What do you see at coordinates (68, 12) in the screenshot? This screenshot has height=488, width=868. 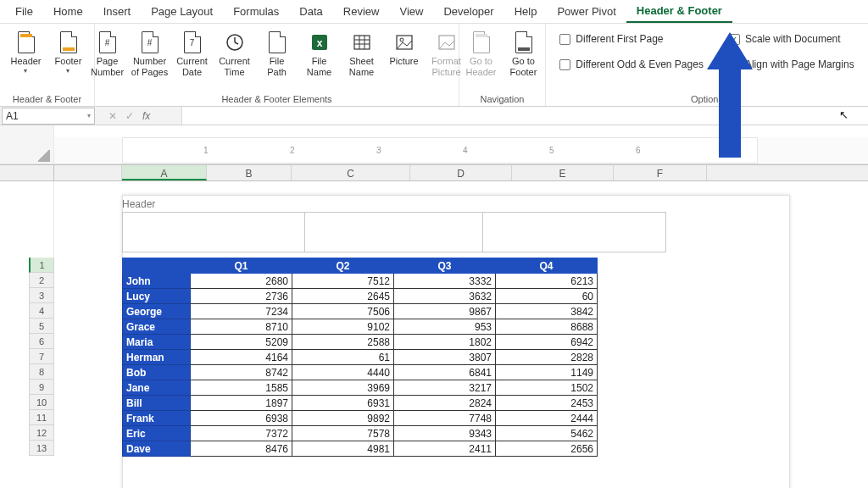 I see `menu-tab-home: Home` at bounding box center [68, 12].